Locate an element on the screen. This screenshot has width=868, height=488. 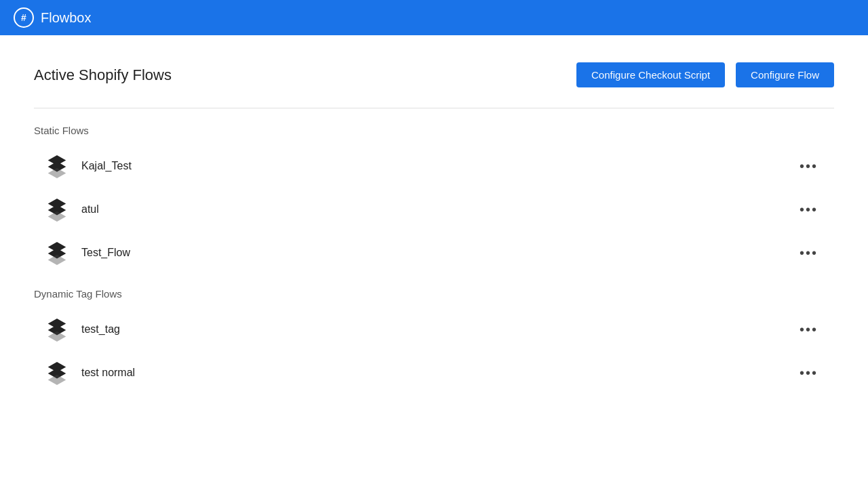
flow-item-test-flow: Test_Flow ••• is located at coordinates (434, 253).